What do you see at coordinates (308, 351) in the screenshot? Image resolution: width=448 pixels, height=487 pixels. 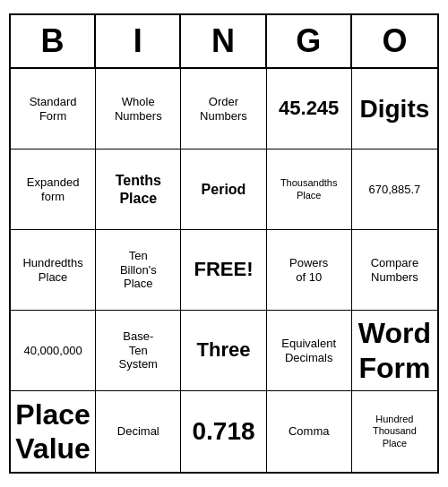 I see `cell-text-18: Equivalent Decimals` at bounding box center [308, 351].